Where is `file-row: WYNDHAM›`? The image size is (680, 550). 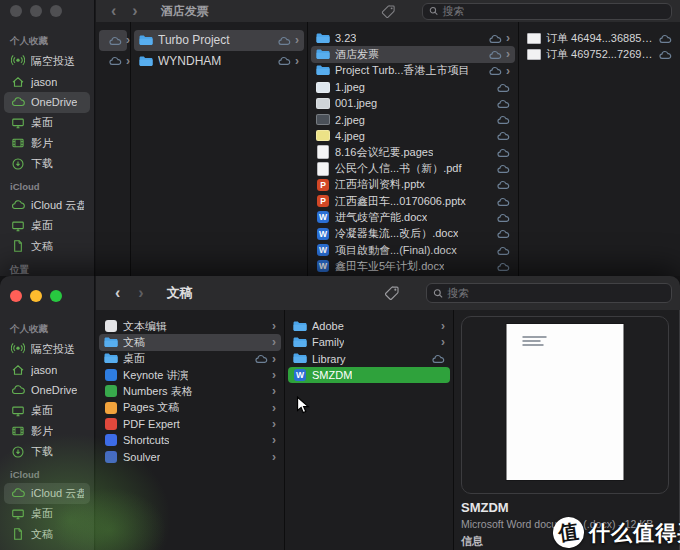
file-row: WYNDHAM› is located at coordinates (219, 62).